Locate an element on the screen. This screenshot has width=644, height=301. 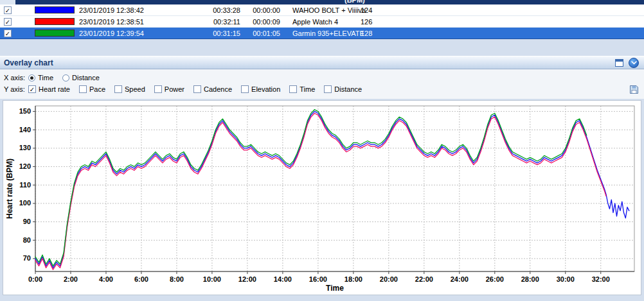
y-axis-option-speed: Speed is located at coordinates (130, 89).